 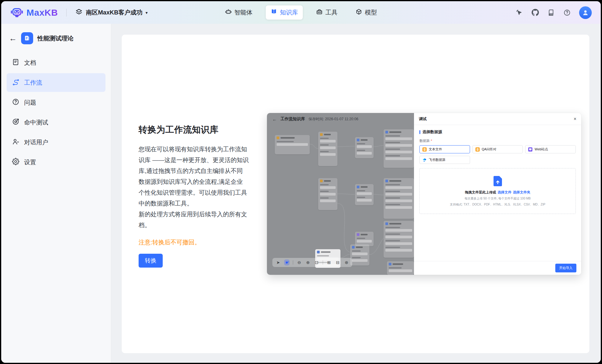 I want to click on sidebar-item-chat-users: 对话用户, so click(x=56, y=142).